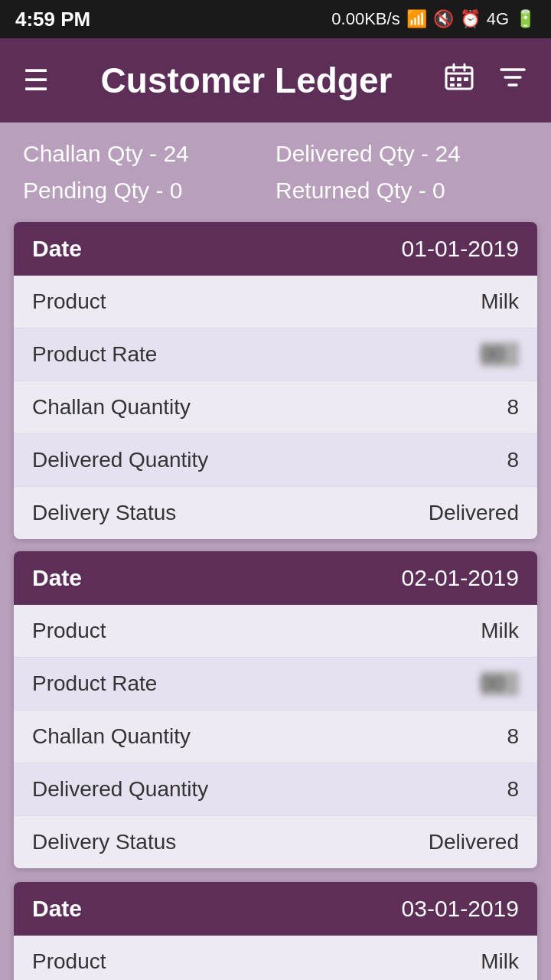 The height and width of the screenshot is (980, 551). What do you see at coordinates (474, 513) in the screenshot?
I see `delivery-status-value-1: Delivered` at bounding box center [474, 513].